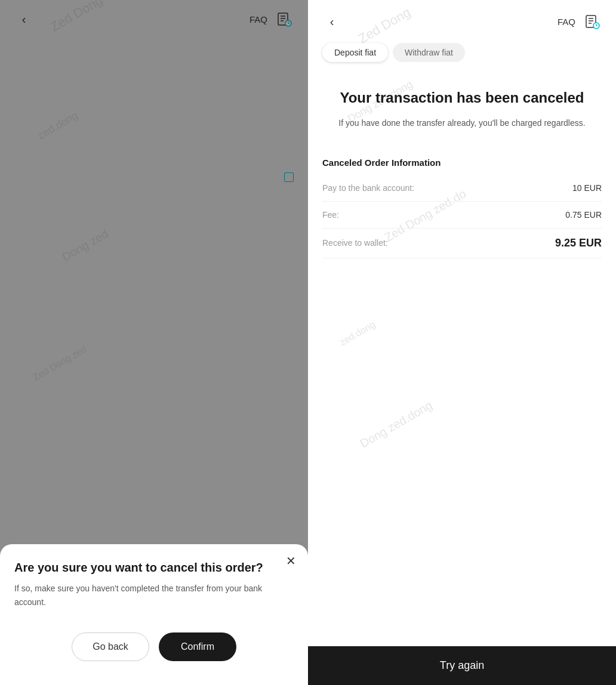 The image size is (616, 685). Describe the element at coordinates (462, 57) in the screenshot. I see `right-tabs: Deposit fiat Withdraw fiat` at that location.